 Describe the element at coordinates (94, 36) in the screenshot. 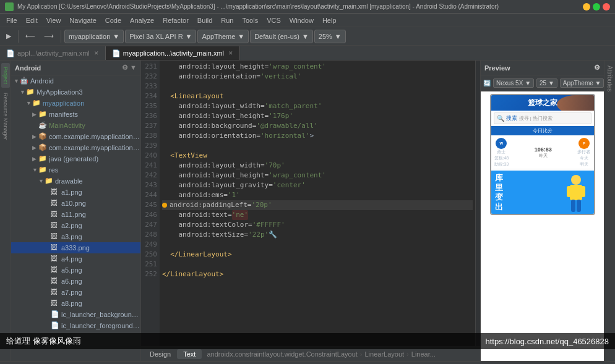

I see `project-selector: myapplication ▼` at that location.